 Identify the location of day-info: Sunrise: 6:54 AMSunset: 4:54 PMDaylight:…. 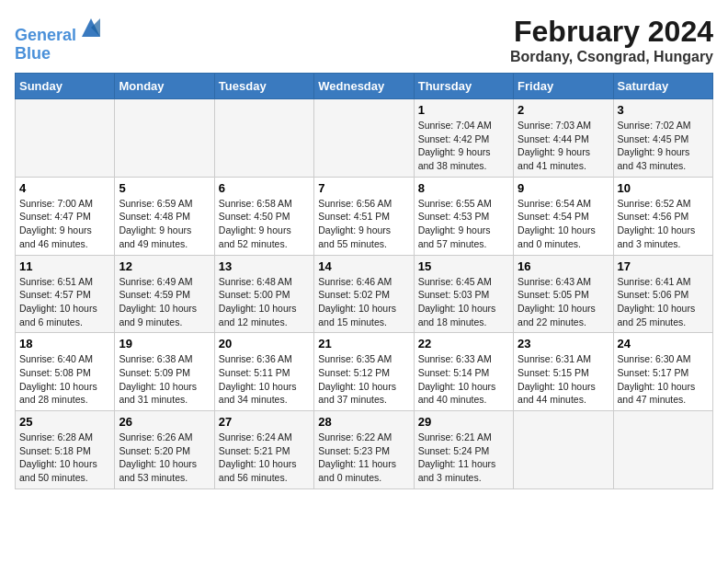
(563, 224).